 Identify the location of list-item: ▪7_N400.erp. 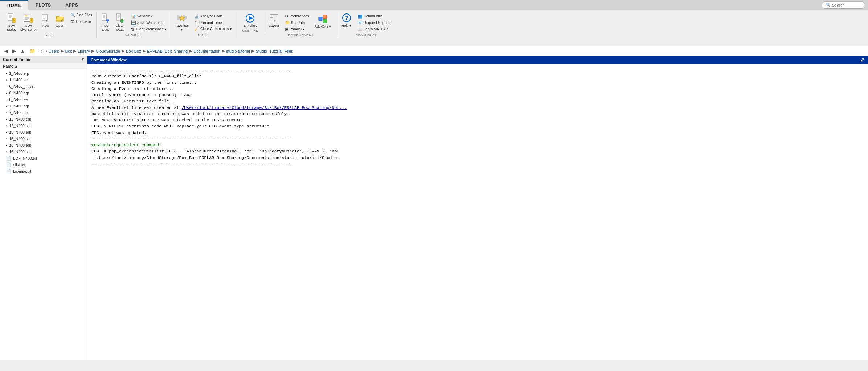
(44, 106).